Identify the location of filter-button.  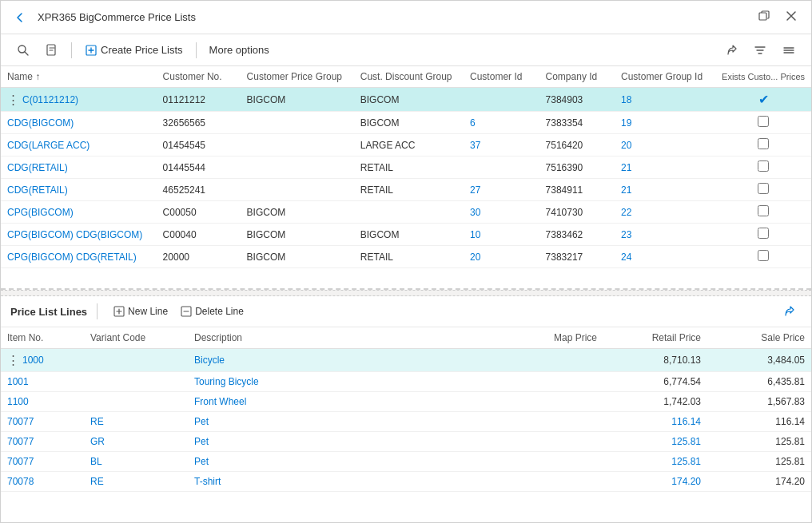
(760, 50).